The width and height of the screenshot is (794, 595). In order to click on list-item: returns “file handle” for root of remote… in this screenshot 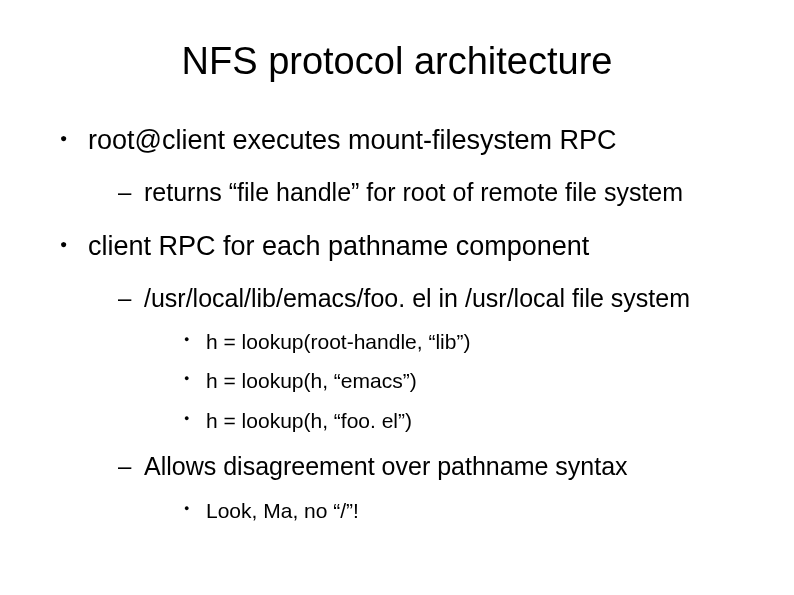, I will do `click(436, 192)`.